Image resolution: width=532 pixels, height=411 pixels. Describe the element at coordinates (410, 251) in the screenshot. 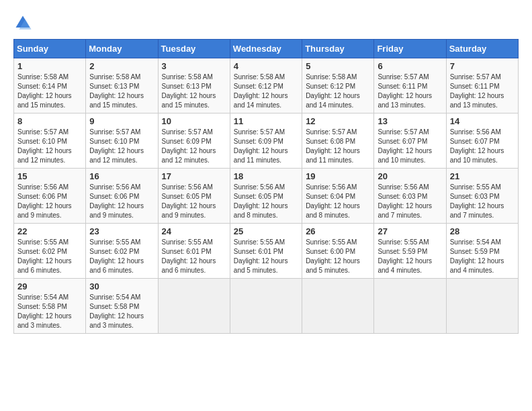

I see `calendar-cell: 27 Sunrise: 5:55 AM Sunset: 5:59 PM Dayl…` at that location.